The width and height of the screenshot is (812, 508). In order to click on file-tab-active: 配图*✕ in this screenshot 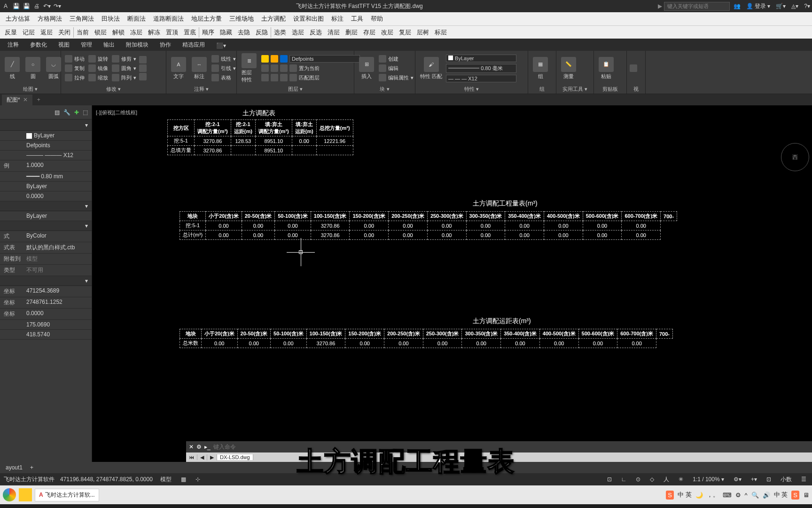, I will do `click(17, 100)`.